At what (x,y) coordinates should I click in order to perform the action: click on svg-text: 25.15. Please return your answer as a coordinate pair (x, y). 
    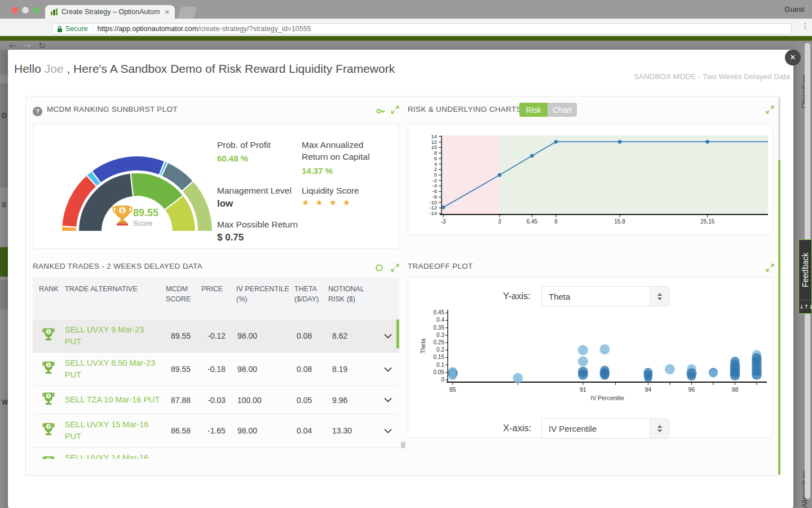
    Looking at the image, I should click on (707, 221).